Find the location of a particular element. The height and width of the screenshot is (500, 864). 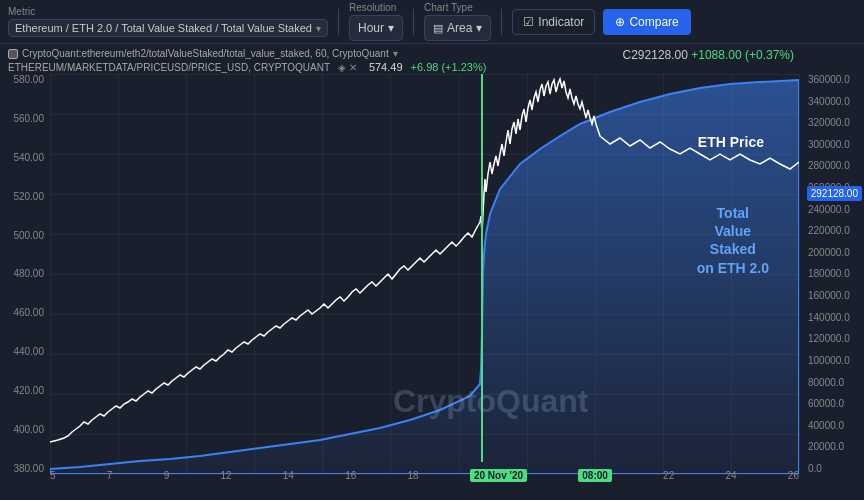

eth-price-annotation: ETH Price is located at coordinates (731, 142).